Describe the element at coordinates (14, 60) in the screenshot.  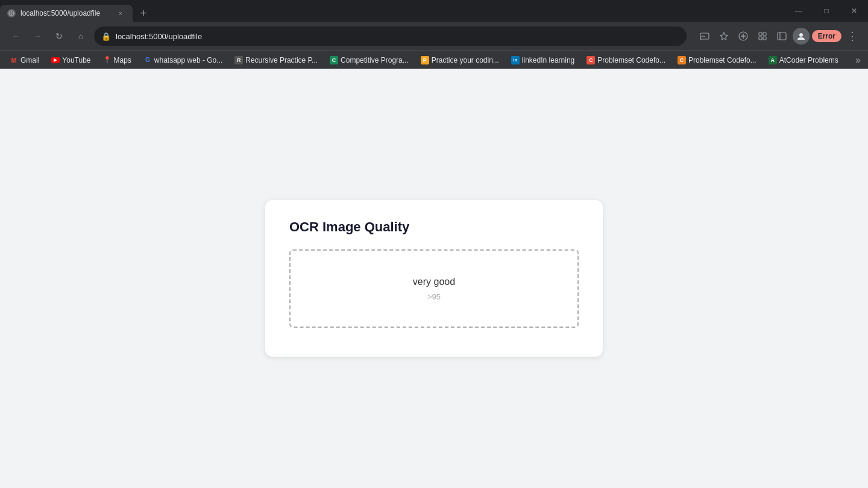
I see `gmail-favicon: M` at that location.